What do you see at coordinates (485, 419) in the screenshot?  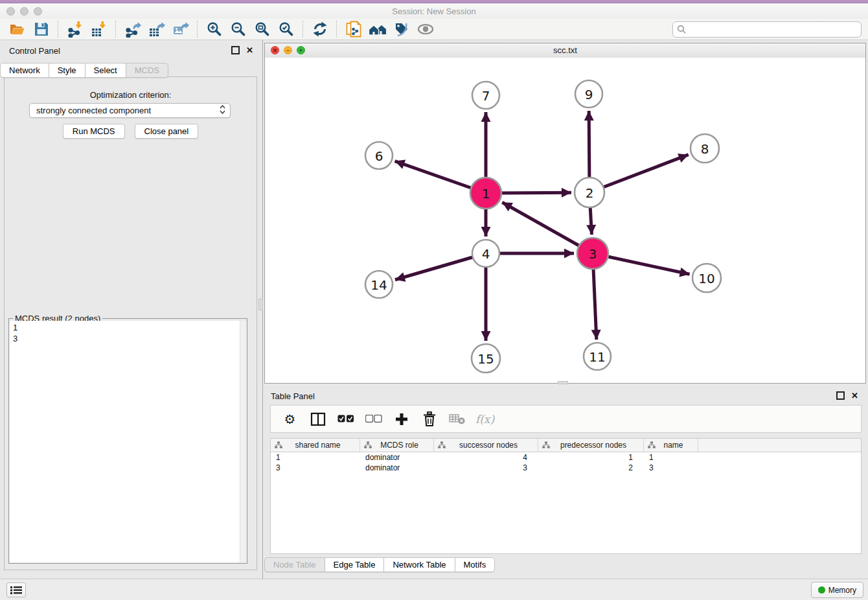 I see `function-builder-icon: f(x)` at bounding box center [485, 419].